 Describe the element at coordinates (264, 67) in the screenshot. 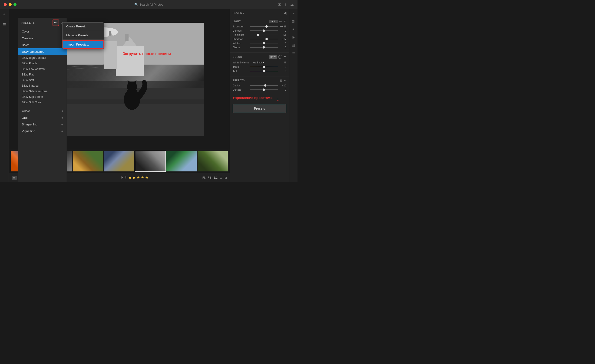

I see `temp-track` at that location.